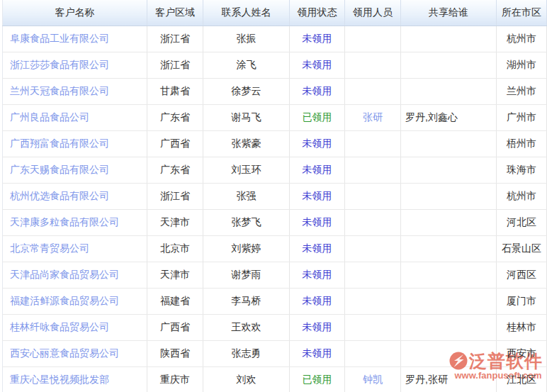 The height and width of the screenshot is (392, 547). I want to click on customer-name-link: 浙江莎莎食品有限公司, so click(60, 65).